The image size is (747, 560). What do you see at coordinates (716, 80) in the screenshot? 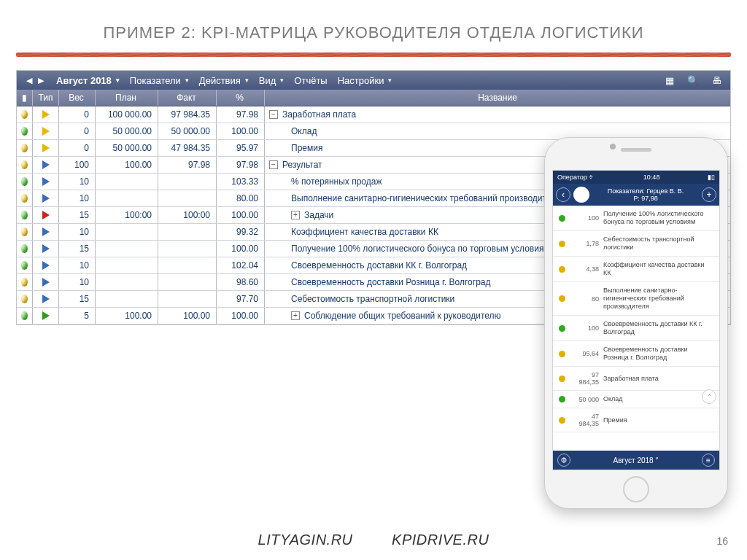
I see `print-icon: 🖶` at bounding box center [716, 80].